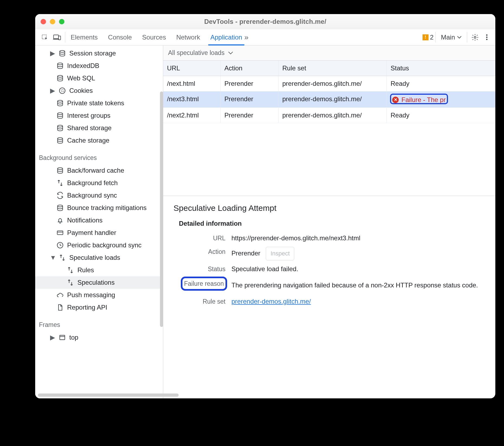  Describe the element at coordinates (198, 252) in the screenshot. I see `detail-action-label: Action` at that location.